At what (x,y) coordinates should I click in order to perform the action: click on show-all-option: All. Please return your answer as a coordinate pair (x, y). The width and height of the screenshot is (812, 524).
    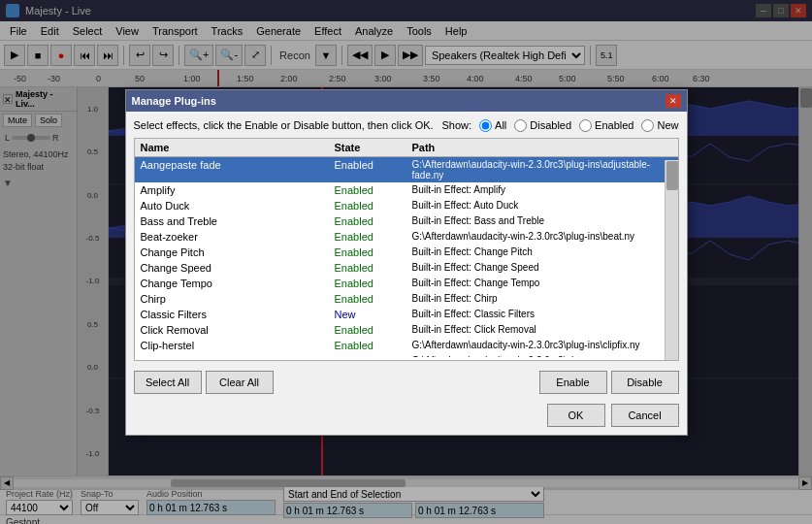
    Looking at the image, I should click on (493, 126).